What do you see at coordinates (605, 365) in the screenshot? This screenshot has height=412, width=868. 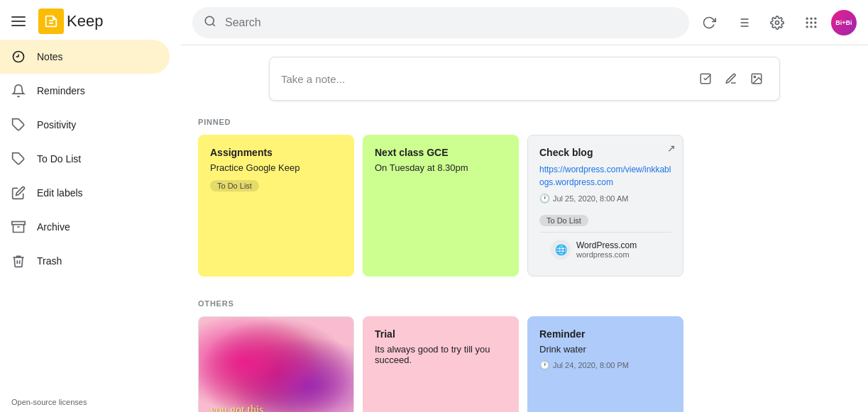 I see `note-reminder-time: 🕐 Jul 24, 2020, 8:00 PM` at bounding box center [605, 365].